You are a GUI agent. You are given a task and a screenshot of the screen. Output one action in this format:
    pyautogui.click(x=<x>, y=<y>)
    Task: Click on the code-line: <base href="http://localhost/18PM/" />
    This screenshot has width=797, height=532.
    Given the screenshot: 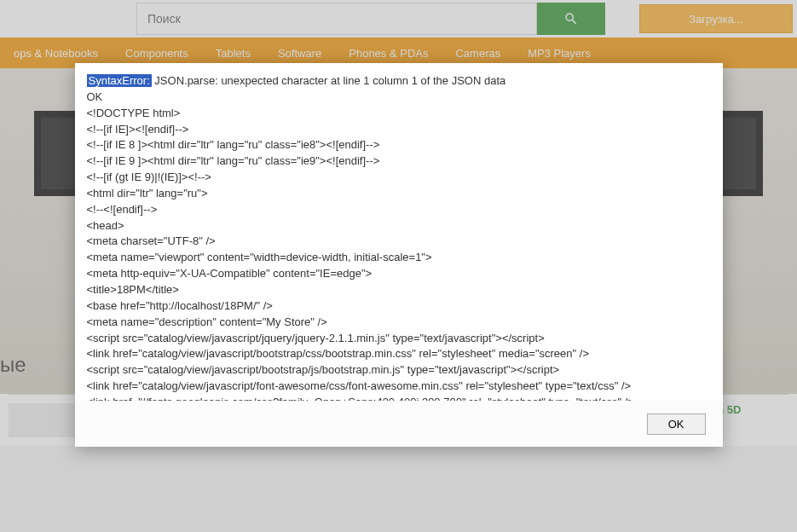 What is the action you would take?
    pyautogui.click(x=399, y=307)
    